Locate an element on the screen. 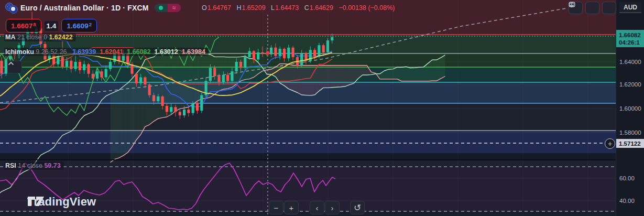  stop-price-badge: 1.66078 is located at coordinates (24, 26).